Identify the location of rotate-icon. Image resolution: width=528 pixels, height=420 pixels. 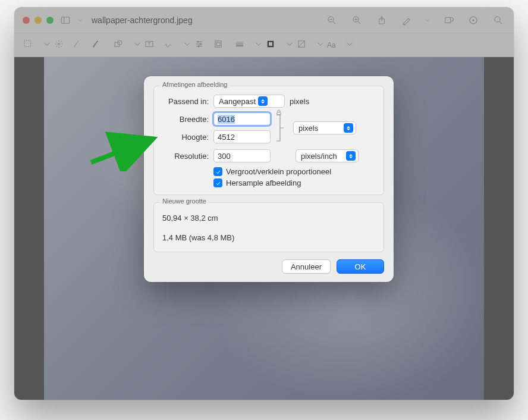
(448, 20).